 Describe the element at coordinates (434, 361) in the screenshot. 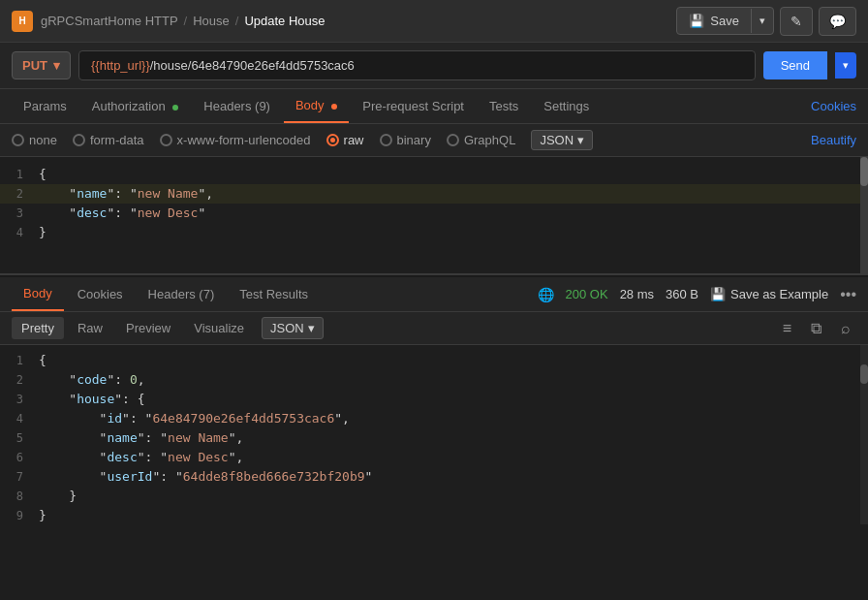

I see `resp-line-1: 1 {` at that location.